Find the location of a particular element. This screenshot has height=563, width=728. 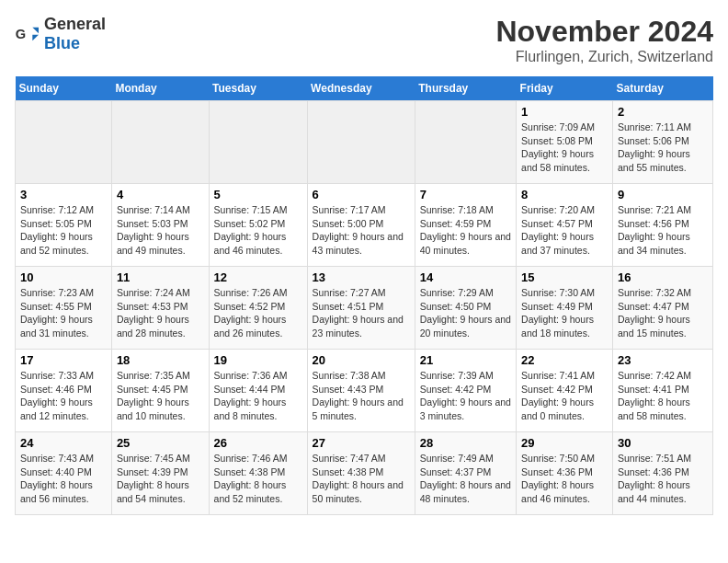

title-area: November 2024 Flurlingen, Zurich, Switze… is located at coordinates (605, 40).